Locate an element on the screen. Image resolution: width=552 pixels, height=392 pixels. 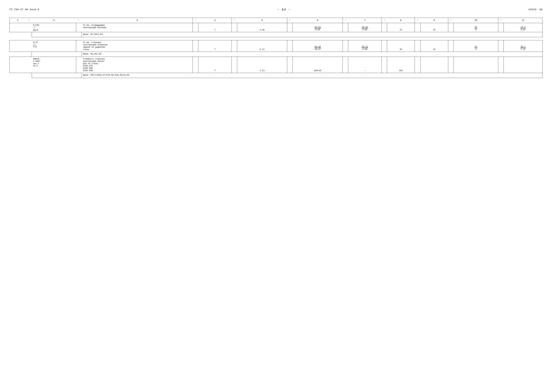
th-sep5: ! is located at coordinates (290, 21).